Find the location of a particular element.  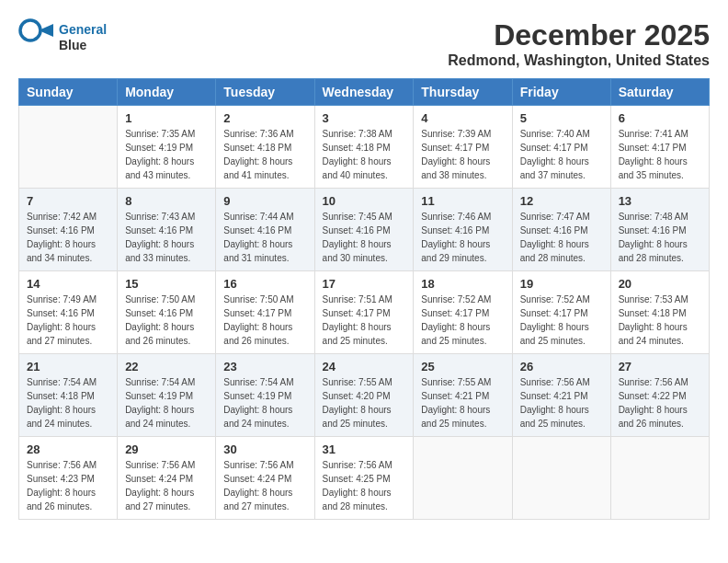

day-info: Sunrise: 7:50 AMSunset: 4:16 PMDaylight:… is located at coordinates (166, 320).